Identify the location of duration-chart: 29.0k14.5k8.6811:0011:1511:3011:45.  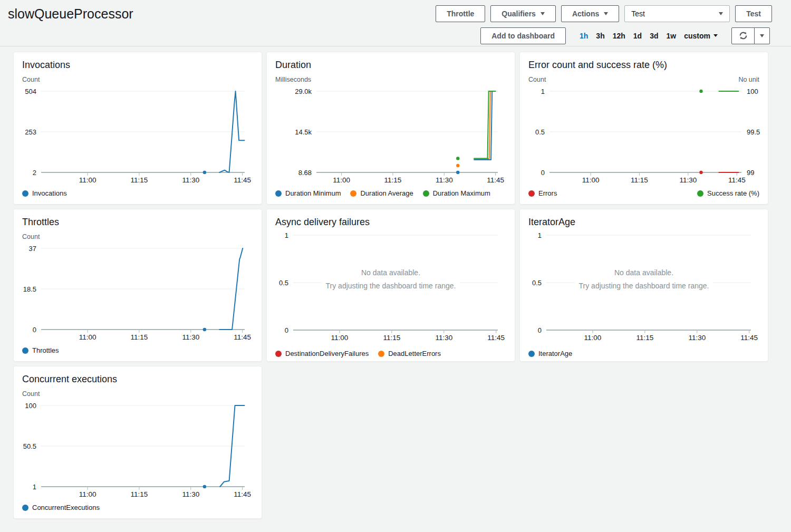
(391, 136).